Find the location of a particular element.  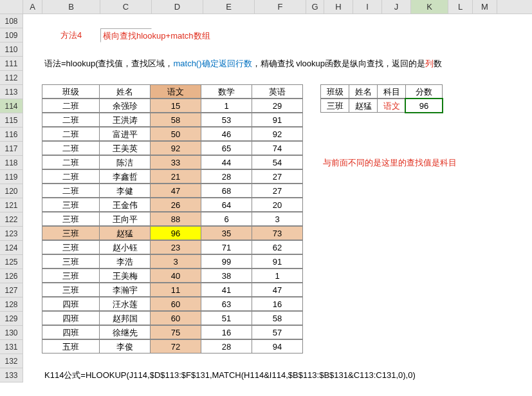

cell: 65 is located at coordinates (226, 148).